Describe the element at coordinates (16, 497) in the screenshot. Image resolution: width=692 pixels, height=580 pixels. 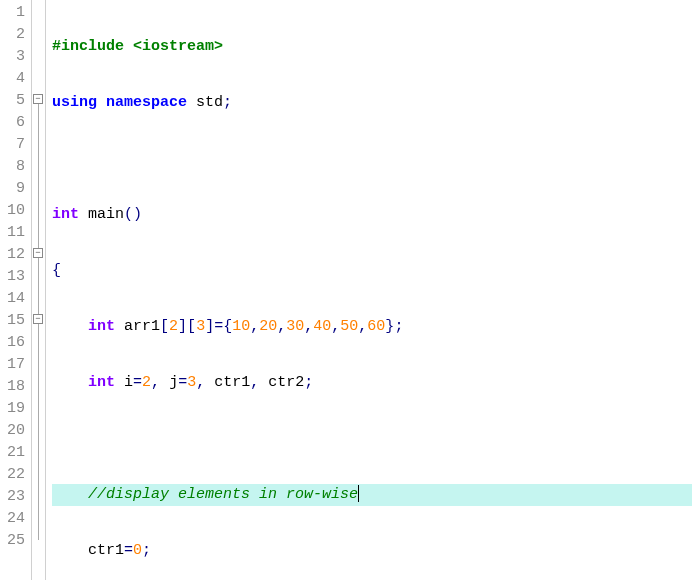
I see `line-number: 23` at that location.